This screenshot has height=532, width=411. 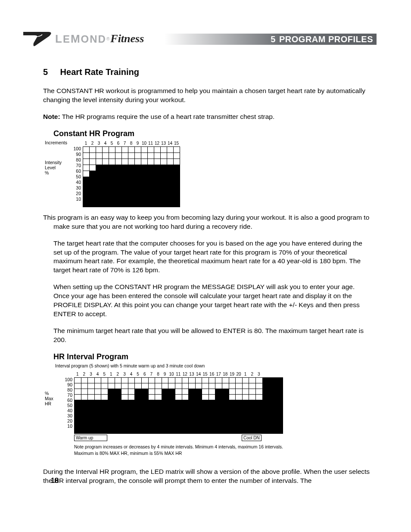 What do you see at coordinates (90, 438) in the screenshot?
I see `warmup-label: Warm up` at bounding box center [90, 438].